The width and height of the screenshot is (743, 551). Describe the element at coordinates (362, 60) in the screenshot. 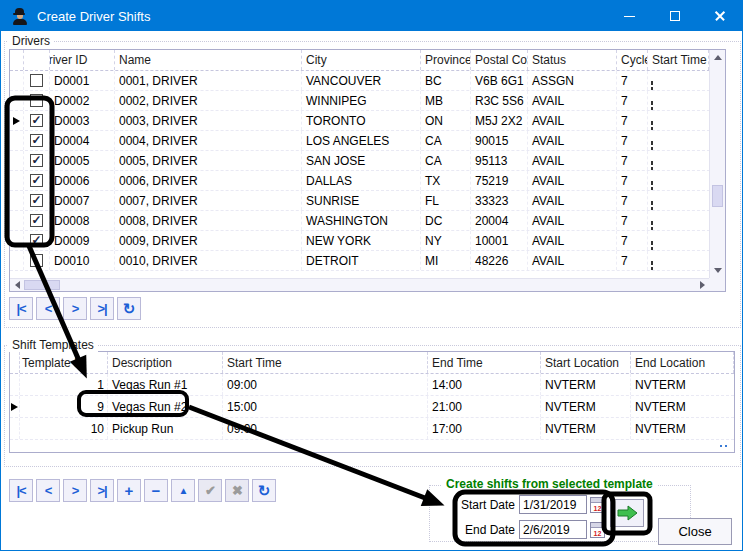

I see `header-city: City` at that location.